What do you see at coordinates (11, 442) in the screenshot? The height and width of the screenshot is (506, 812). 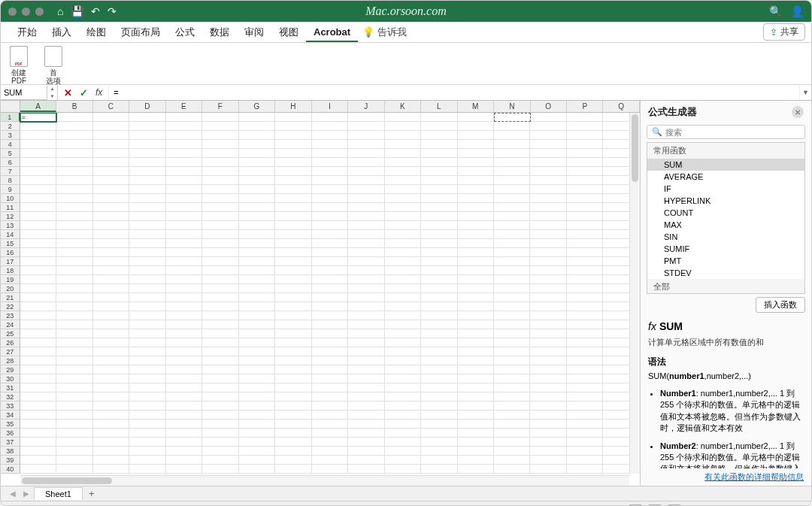 I see `row-header: 37` at bounding box center [11, 442].